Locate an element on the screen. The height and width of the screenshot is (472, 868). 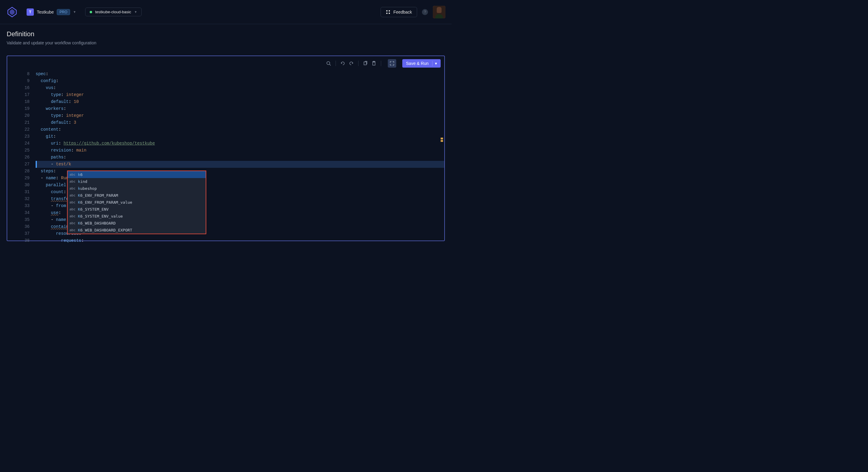
line-number: 32 is located at coordinates (19, 199).